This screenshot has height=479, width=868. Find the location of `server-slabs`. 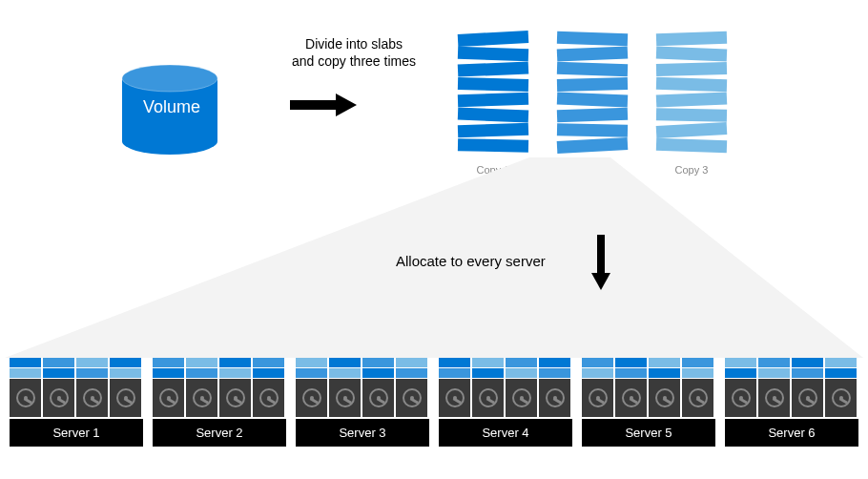

server-slabs is located at coordinates (76, 368).